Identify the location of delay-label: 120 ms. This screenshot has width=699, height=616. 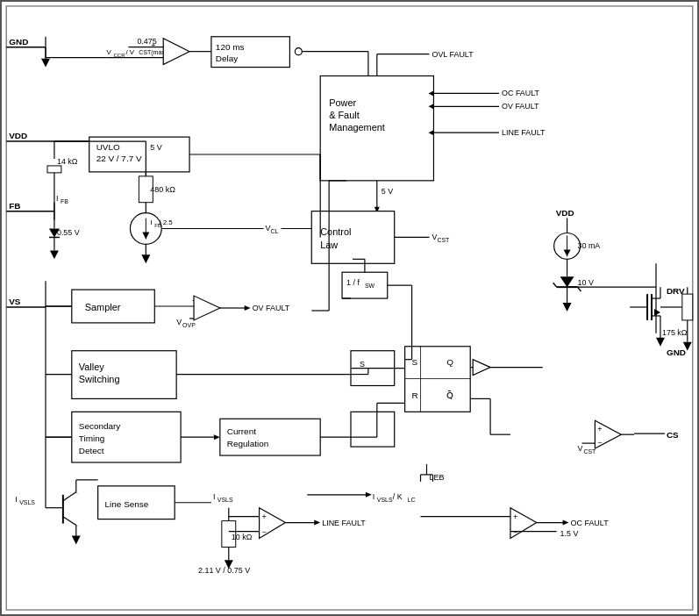
(230, 47).